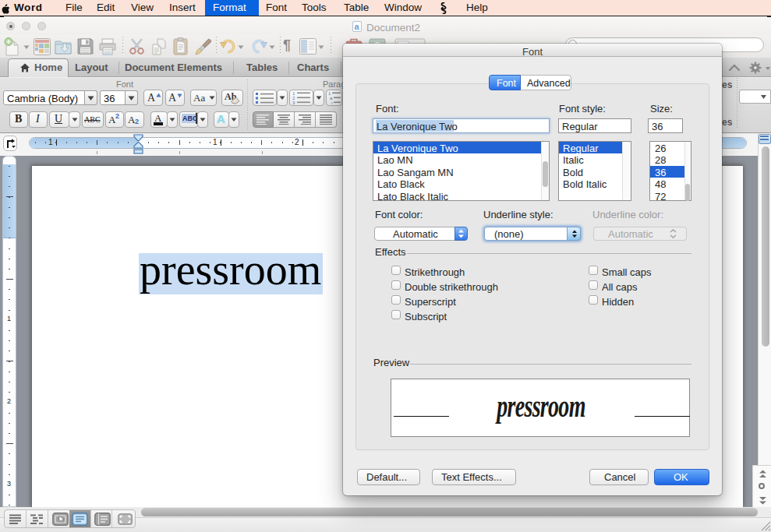 This screenshot has width=771, height=532. I want to click on svg-text: i, so click(332, 103).